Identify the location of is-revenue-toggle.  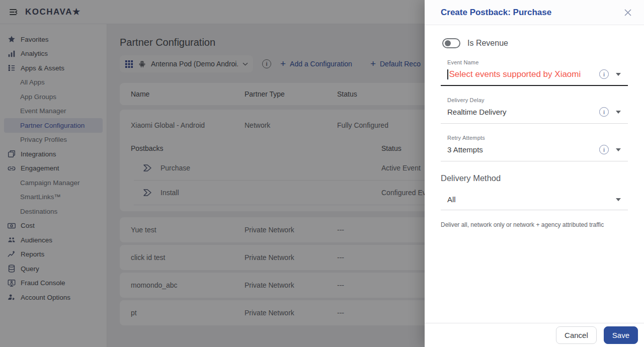
(451, 43).